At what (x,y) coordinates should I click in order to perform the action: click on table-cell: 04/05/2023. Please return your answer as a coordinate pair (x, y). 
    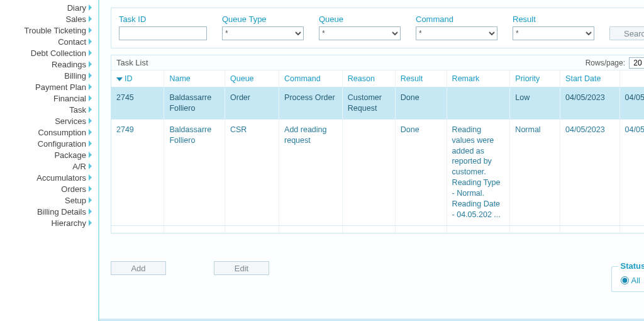
    Looking at the image, I should click on (590, 229).